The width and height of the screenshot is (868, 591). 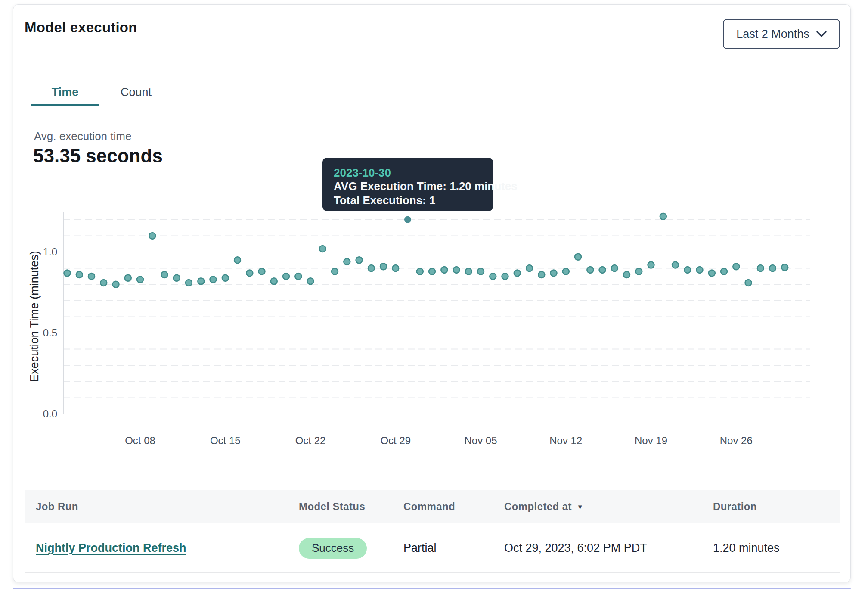 What do you see at coordinates (436, 106) in the screenshot?
I see `tabs-divider` at bounding box center [436, 106].